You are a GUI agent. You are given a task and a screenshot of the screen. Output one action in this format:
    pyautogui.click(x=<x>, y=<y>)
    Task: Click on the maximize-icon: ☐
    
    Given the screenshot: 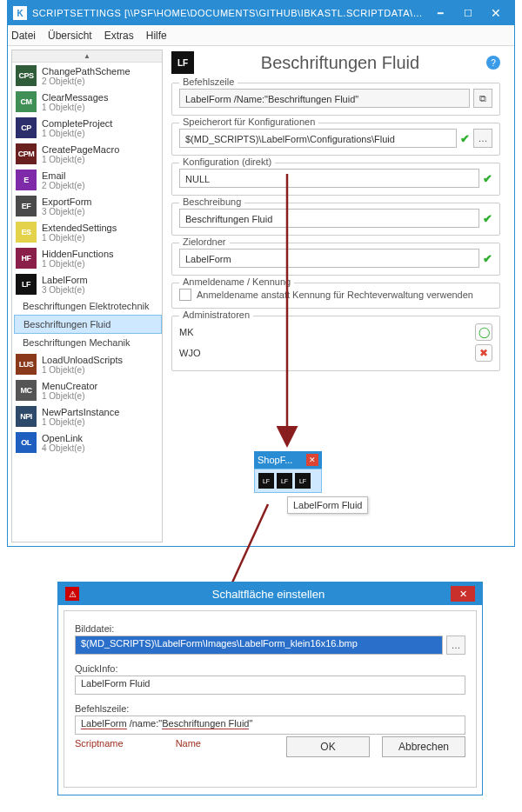 What is the action you would take?
    pyautogui.click(x=468, y=13)
    